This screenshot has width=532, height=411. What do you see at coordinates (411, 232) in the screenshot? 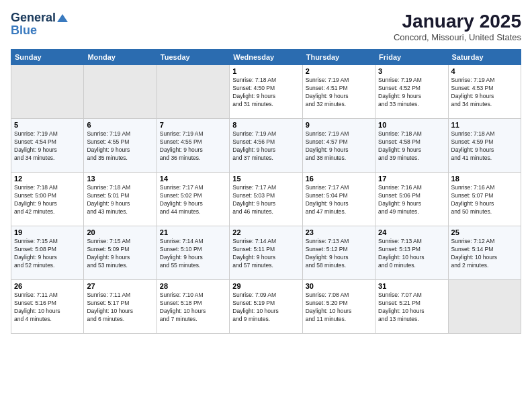
I see `day-number: 24` at bounding box center [411, 232].